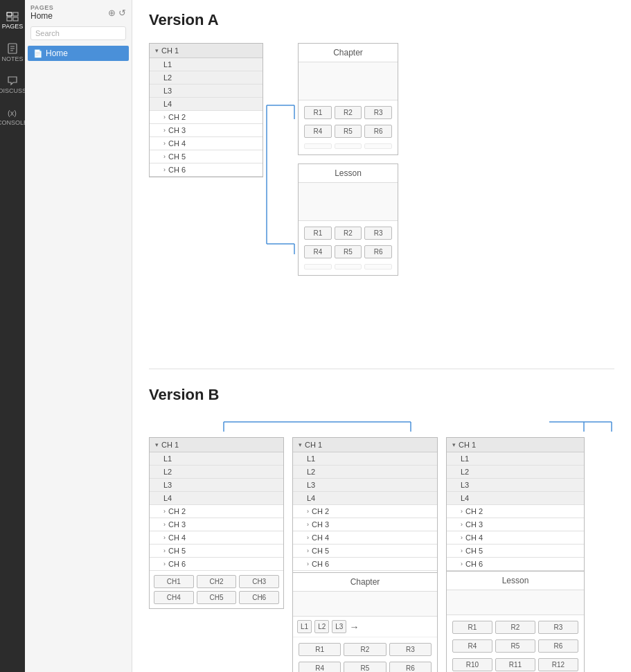  Describe the element at coordinates (217, 582) in the screenshot. I see `vb-r1-ch2-btn: CH2` at that location.